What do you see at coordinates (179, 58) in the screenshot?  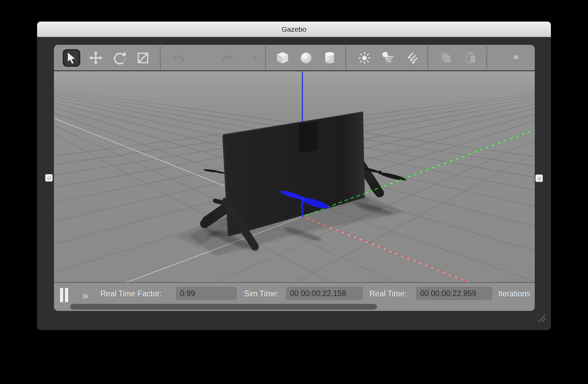 I see `undo-button` at bounding box center [179, 58].